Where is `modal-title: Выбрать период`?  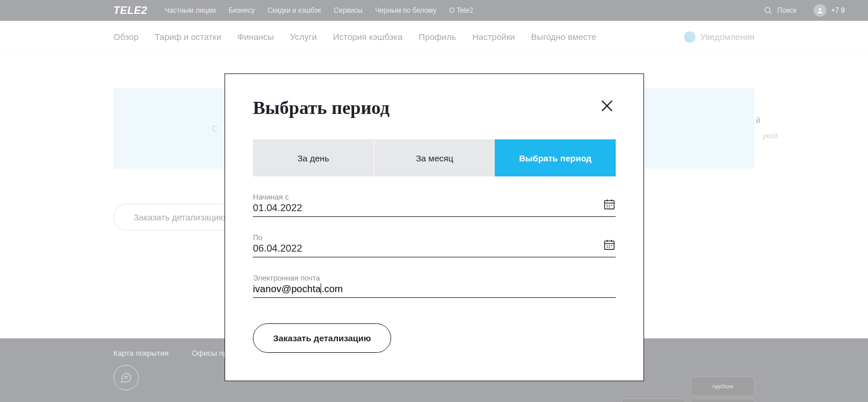
modal-title: Выбрать период is located at coordinates (321, 108).